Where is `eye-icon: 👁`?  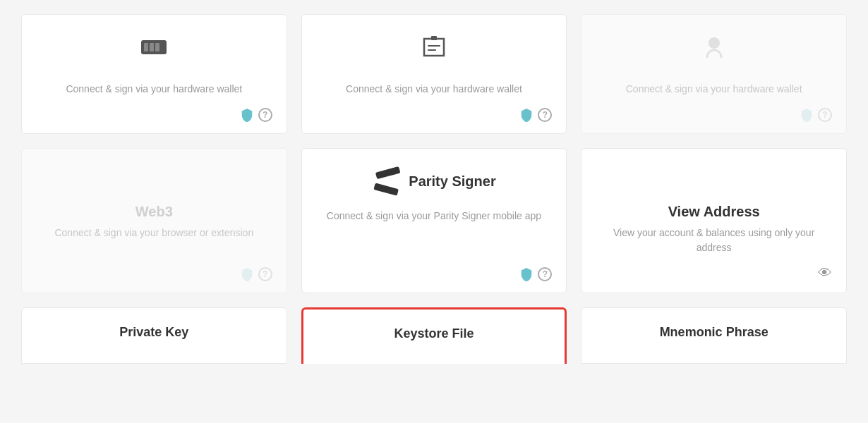
eye-icon: 👁 is located at coordinates (825, 274).